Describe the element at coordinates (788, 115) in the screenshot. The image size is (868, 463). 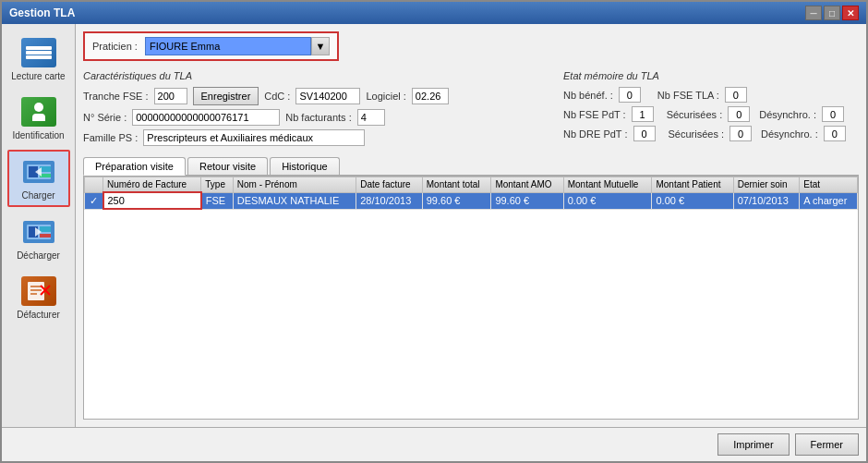
I see `desynchro-label1: Désynchro. :` at that location.